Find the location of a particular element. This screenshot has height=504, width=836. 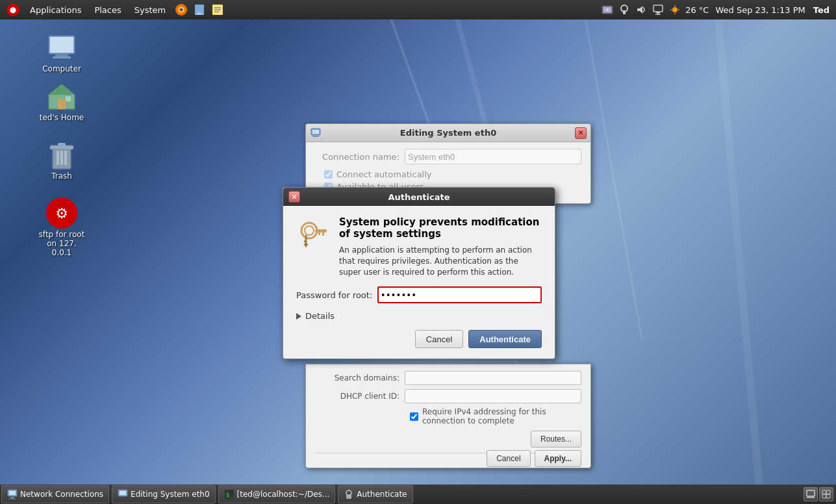

edit-eth0-task-icon is located at coordinates (123, 494).